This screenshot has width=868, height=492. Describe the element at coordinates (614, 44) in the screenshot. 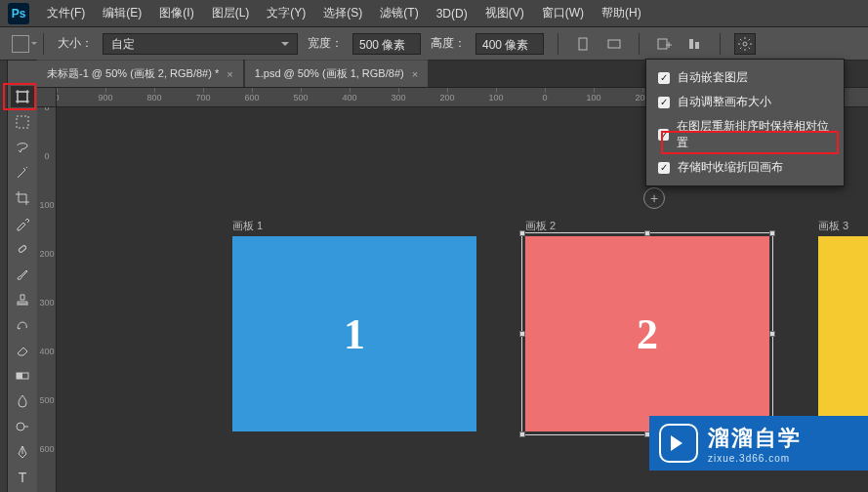

I see `landscape-icon` at that location.